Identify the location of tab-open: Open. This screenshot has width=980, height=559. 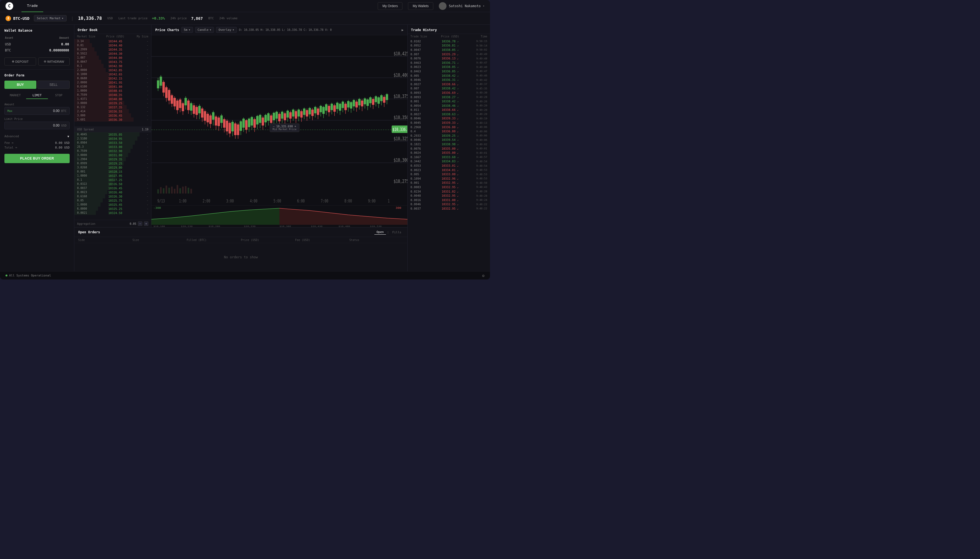
(380, 232).